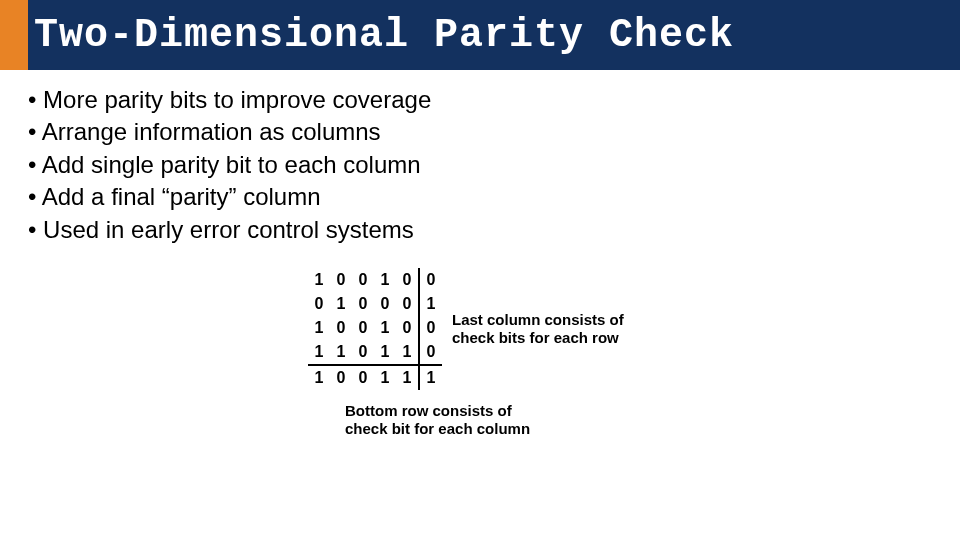 This screenshot has height=540, width=960. I want to click on bullet-item: Add a final “parity” column, so click(480, 197).